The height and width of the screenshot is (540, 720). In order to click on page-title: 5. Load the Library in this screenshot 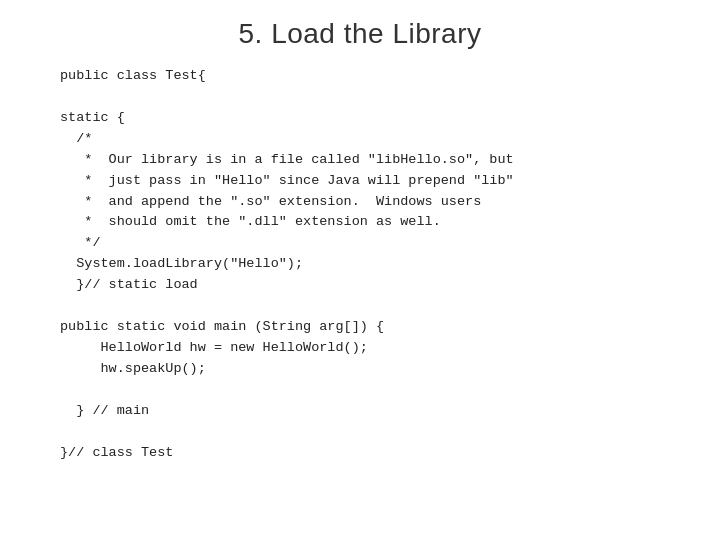, I will do `click(360, 34)`.